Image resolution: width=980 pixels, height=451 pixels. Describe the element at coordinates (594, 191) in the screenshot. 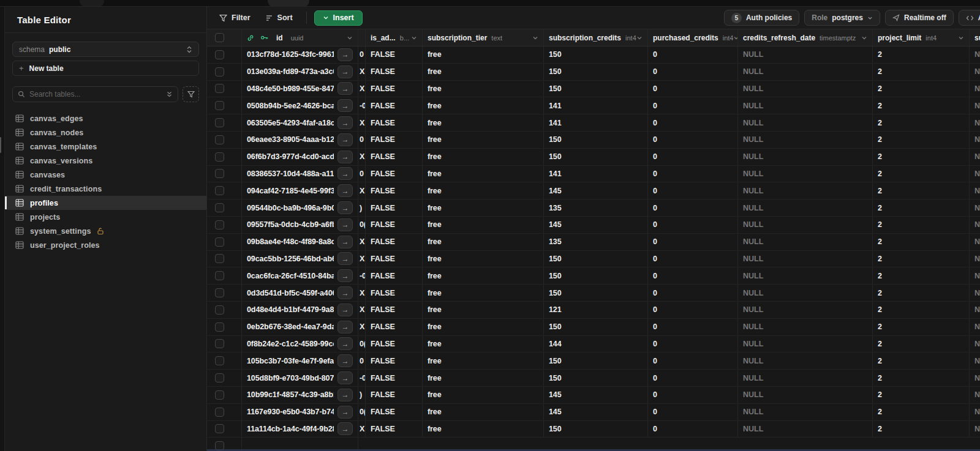

I see `table-row: 094caf42-7185-4e45-99f3-14abee...→XFALSE…` at that location.